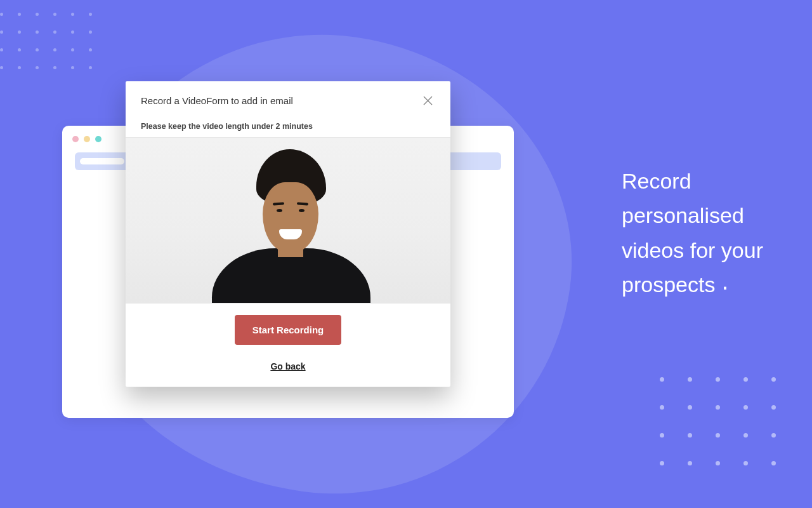 Image resolution: width=812 pixels, height=508 pixels. Describe the element at coordinates (75, 139) in the screenshot. I see `traffic-light-close-icon` at that location.